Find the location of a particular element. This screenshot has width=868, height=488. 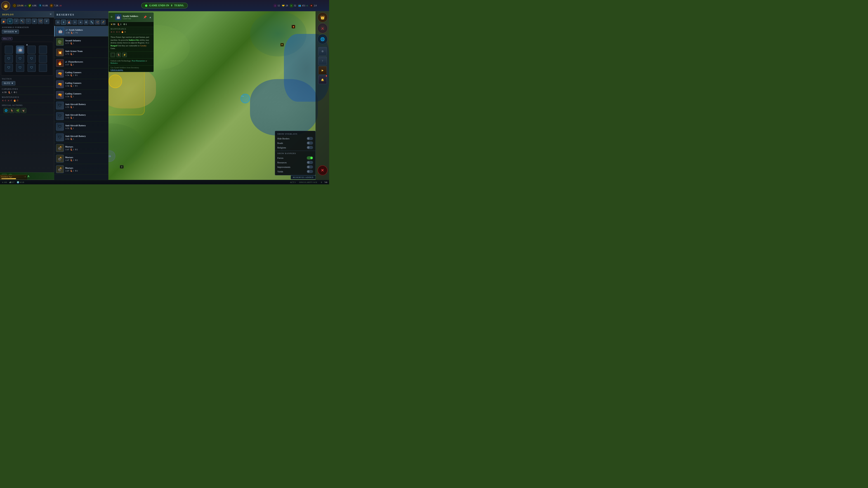

resources-toggle is located at coordinates (310, 162).